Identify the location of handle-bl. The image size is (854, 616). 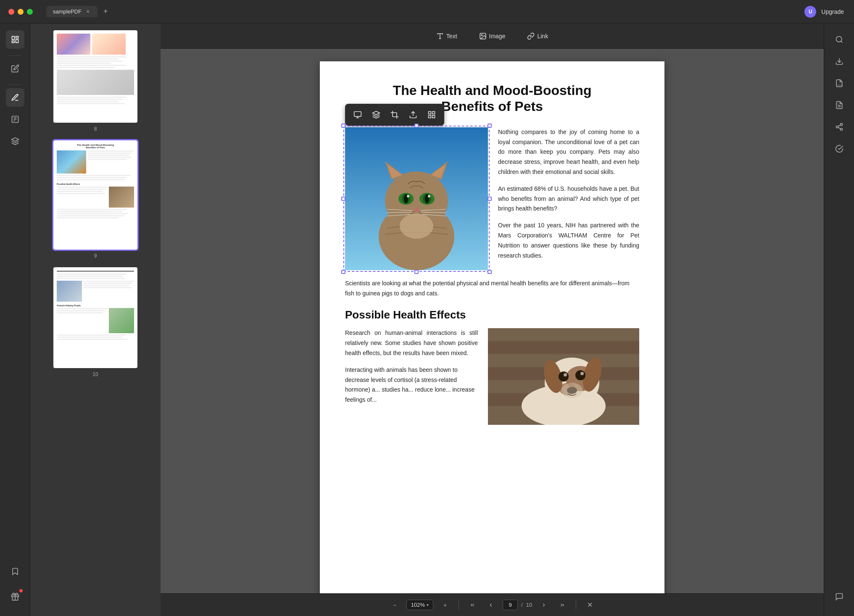
(343, 272).